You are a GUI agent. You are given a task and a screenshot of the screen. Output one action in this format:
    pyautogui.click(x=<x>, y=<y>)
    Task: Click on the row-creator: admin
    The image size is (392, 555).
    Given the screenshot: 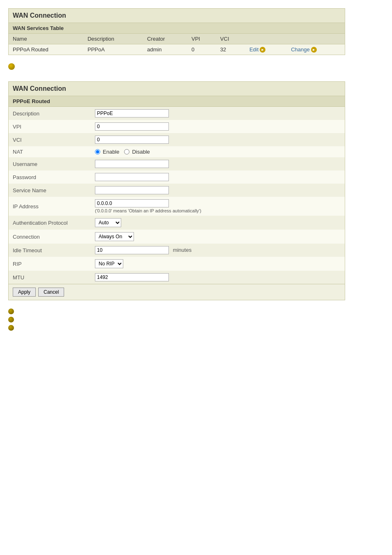 What is the action you would take?
    pyautogui.click(x=165, y=50)
    